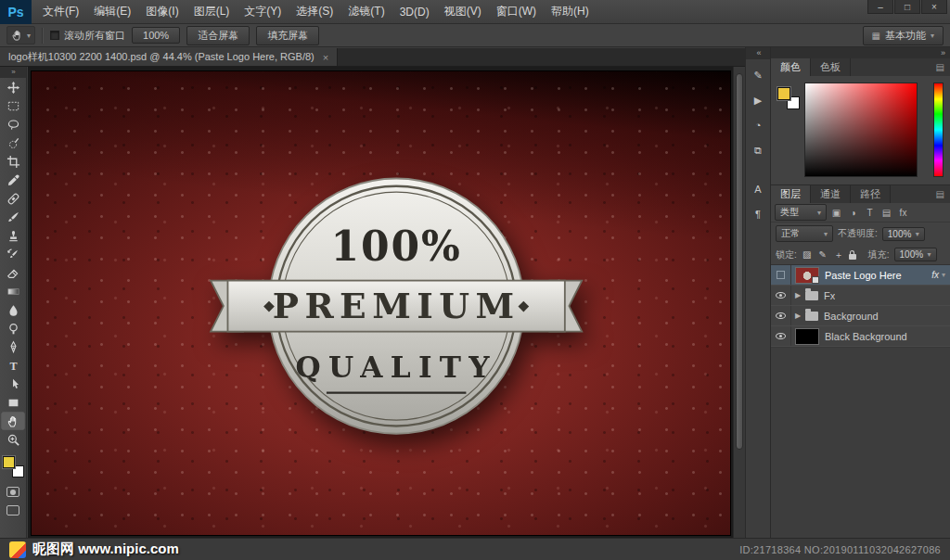  Describe the element at coordinates (13, 510) in the screenshot. I see `screen-mode-icon` at that location.